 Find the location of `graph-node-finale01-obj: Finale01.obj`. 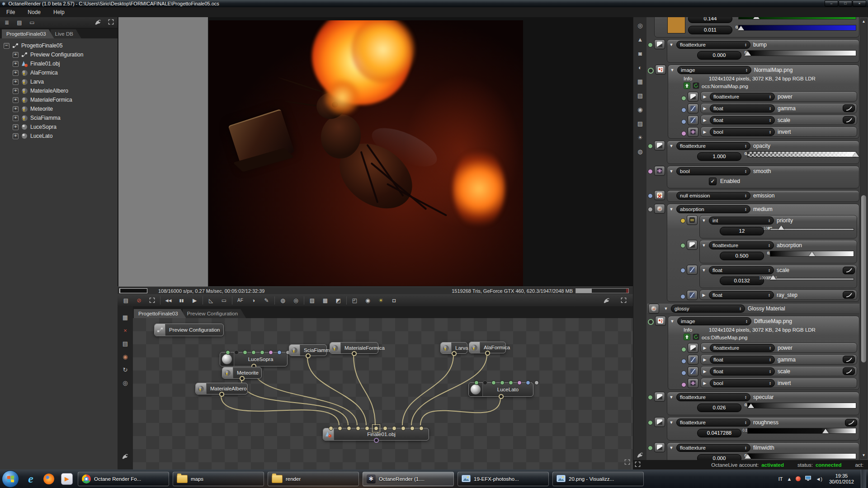

graph-node-finale01-obj: Finale01.obj is located at coordinates (376, 434).